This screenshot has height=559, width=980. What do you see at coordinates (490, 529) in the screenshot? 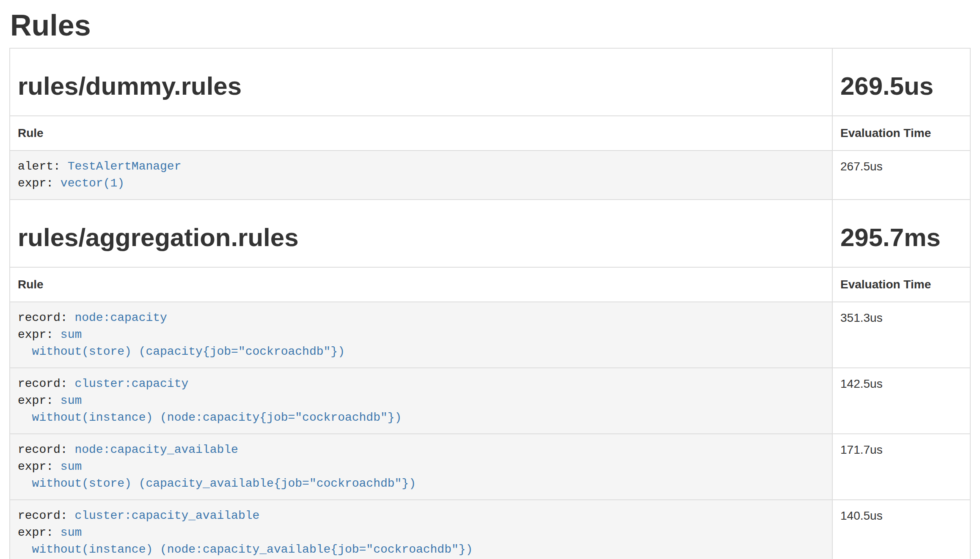
I see `rule-row: record: cluster:capacity_availableexpr: …` at bounding box center [490, 529].